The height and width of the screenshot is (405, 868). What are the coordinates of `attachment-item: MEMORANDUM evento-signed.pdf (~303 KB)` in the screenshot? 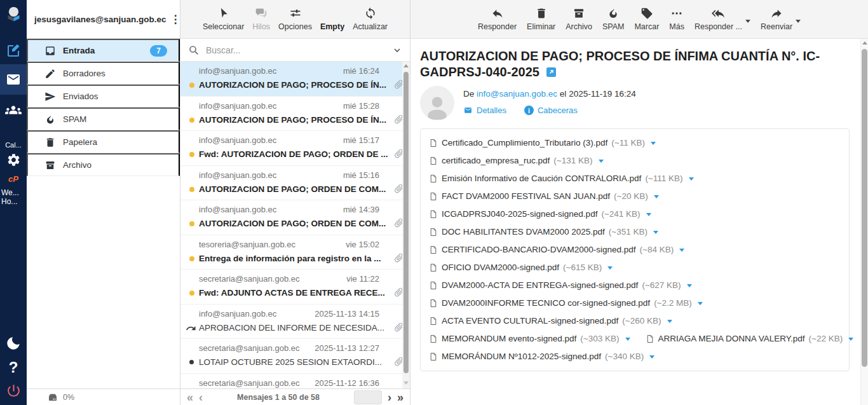 It's located at (530, 339).